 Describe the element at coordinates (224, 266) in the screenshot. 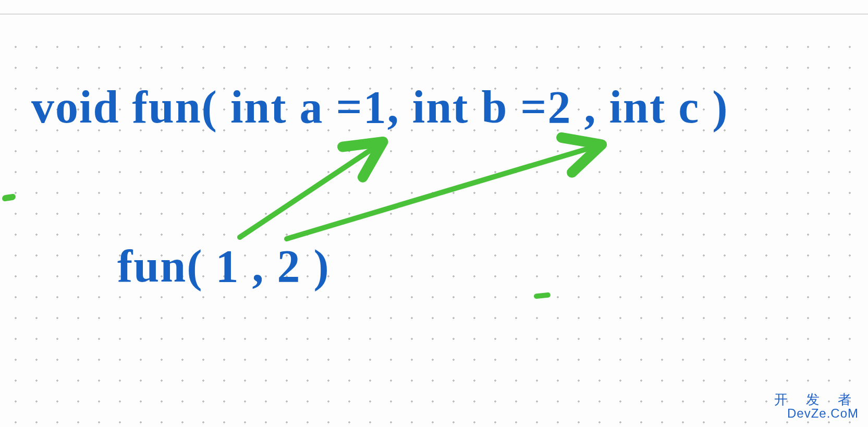

I see `handwritten-call: fun( 1 , 2 )` at that location.